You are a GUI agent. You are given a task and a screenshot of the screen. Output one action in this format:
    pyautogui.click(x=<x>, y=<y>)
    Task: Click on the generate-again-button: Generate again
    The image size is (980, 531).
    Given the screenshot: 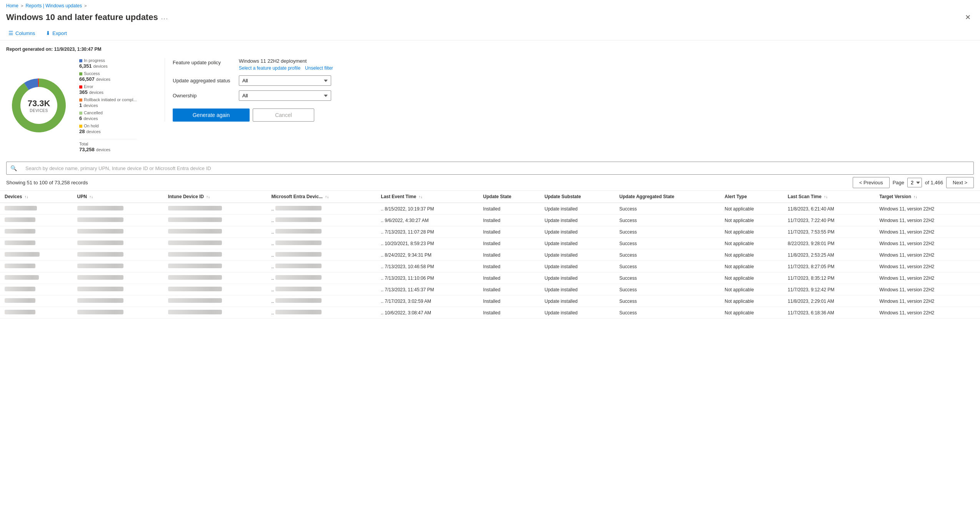 What is the action you would take?
    pyautogui.click(x=211, y=115)
    